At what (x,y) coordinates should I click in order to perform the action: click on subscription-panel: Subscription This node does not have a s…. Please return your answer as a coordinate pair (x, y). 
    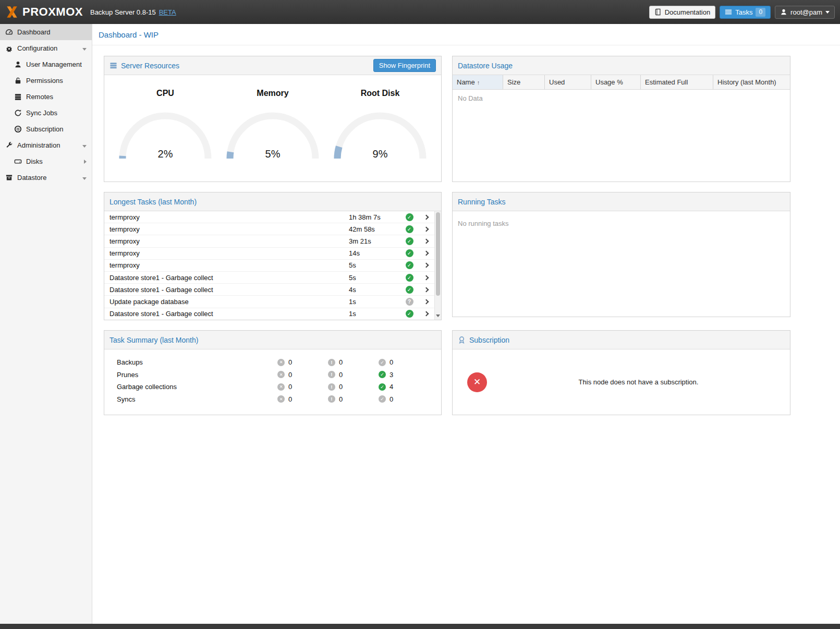
    Looking at the image, I should click on (622, 372).